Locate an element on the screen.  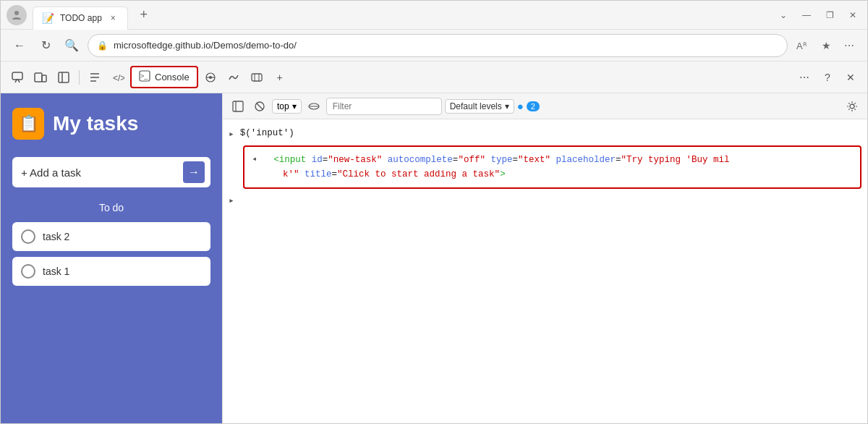
tab-bar: 📝 TODO app × + is located at coordinates (404, 15).